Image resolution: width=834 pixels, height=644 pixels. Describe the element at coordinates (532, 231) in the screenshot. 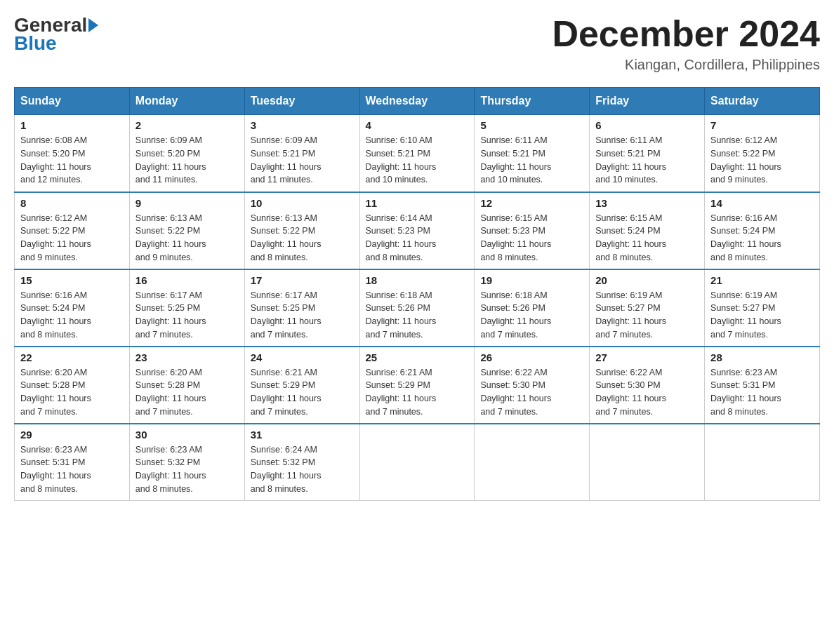

I see `calendar-day-cell: 12 Sunrise: 6:15 AM Sunset: 5:23 PM Dayl…` at that location.